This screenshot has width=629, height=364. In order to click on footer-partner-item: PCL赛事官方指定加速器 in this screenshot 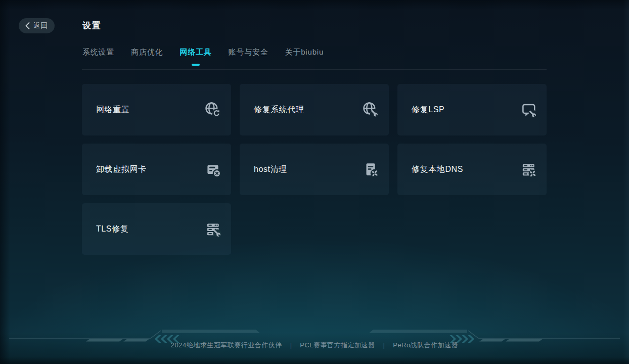, I will do `click(337, 345)`.